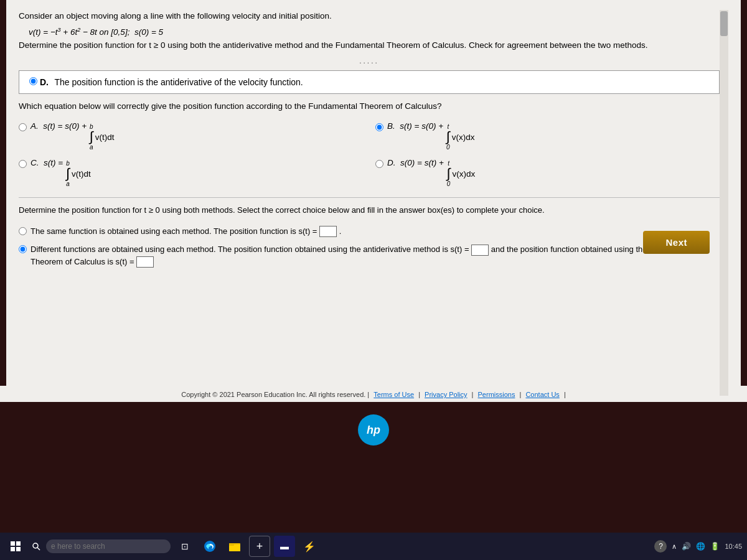 The image size is (747, 560). What do you see at coordinates (461, 174) in the screenshot?
I see `option-D-integral: t ∫ 0 v(x)dx` at bounding box center [461, 174].